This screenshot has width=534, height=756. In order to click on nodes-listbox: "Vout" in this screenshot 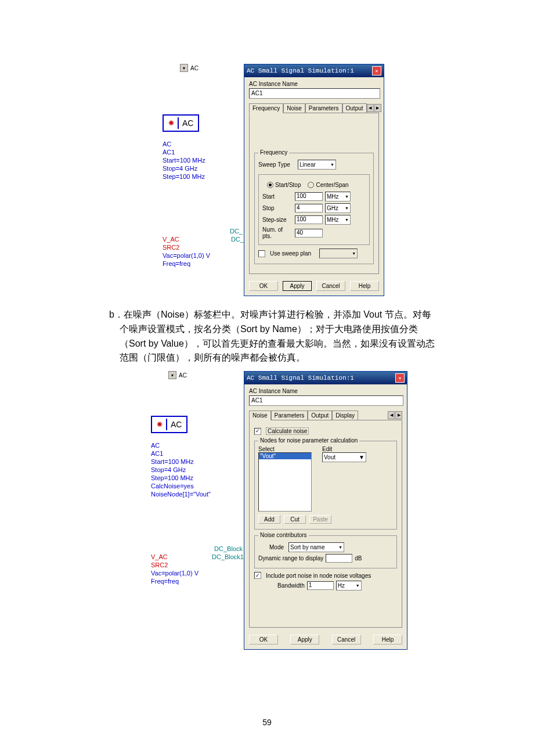, I will do `click(285, 482)`.